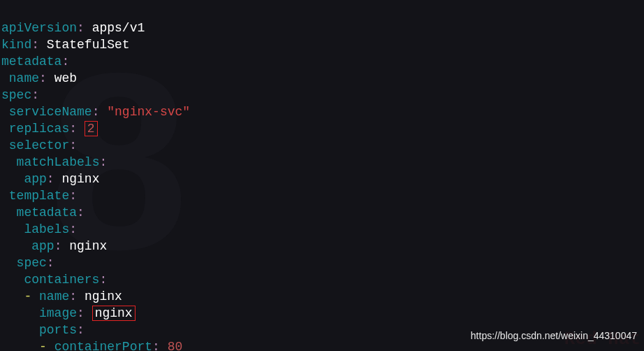  What do you see at coordinates (88, 246) in the screenshot?
I see `value-template-labels-app: nginx` at bounding box center [88, 246].